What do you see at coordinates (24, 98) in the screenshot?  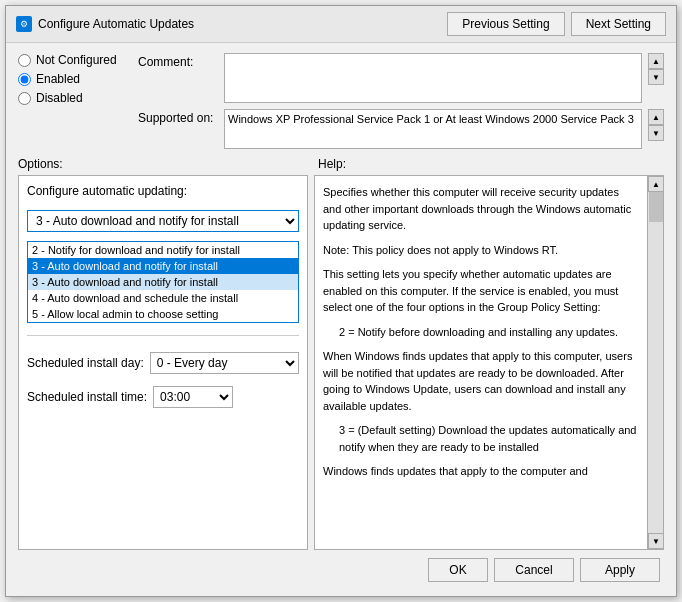 I see `disabled-radio` at bounding box center [24, 98].